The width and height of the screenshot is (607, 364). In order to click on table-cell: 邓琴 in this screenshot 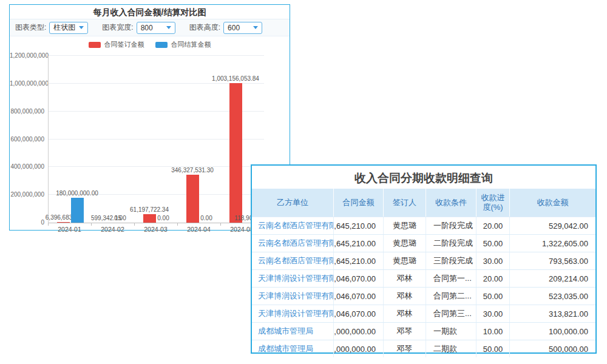, I will do `click(405, 349)`.